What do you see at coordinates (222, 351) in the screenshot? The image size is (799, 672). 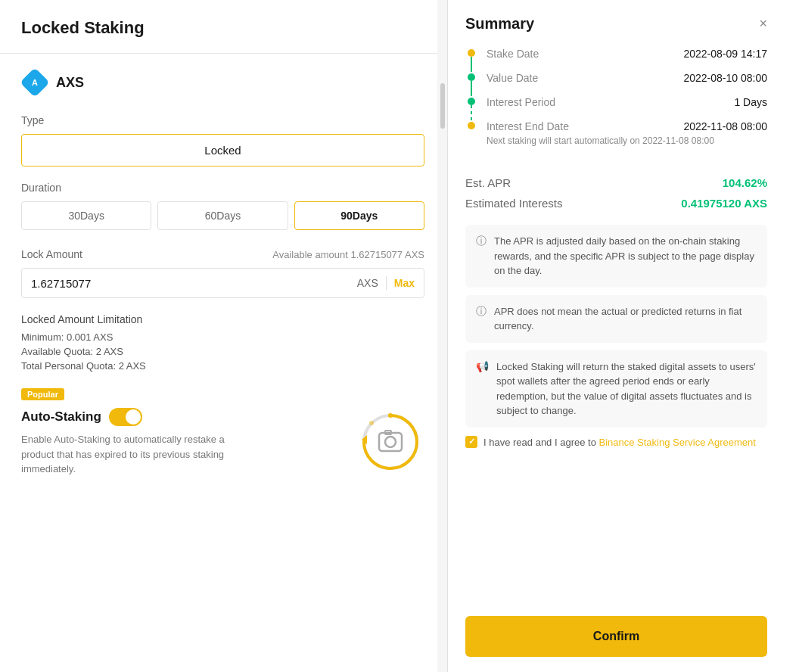 I see `limitation-quota: Available Quota: 2 AXS` at bounding box center [222, 351].